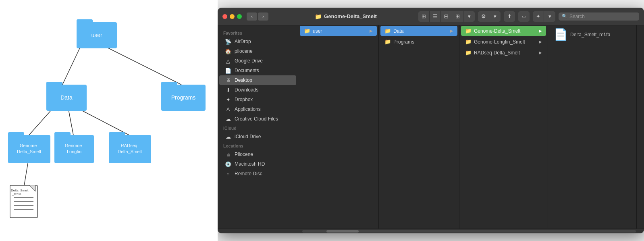 This screenshot has width=644, height=241. Describe the element at coordinates (74, 152) in the screenshot. I see `svg-text: Longfin` at that location.